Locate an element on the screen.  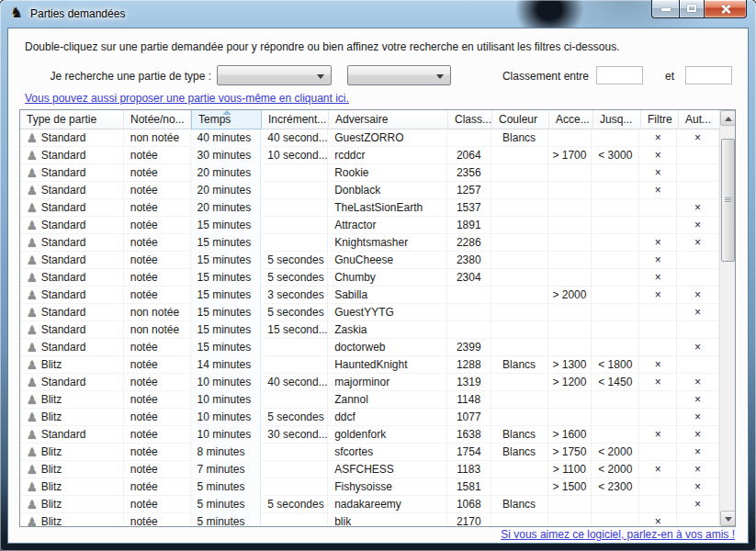
cell-time: 20 minutes is located at coordinates (226, 208).